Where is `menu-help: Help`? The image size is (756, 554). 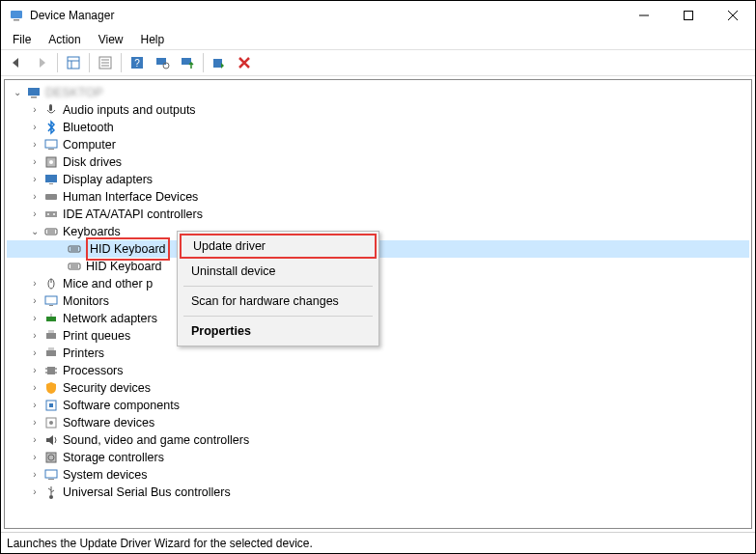 menu-help: Help is located at coordinates (153, 40).